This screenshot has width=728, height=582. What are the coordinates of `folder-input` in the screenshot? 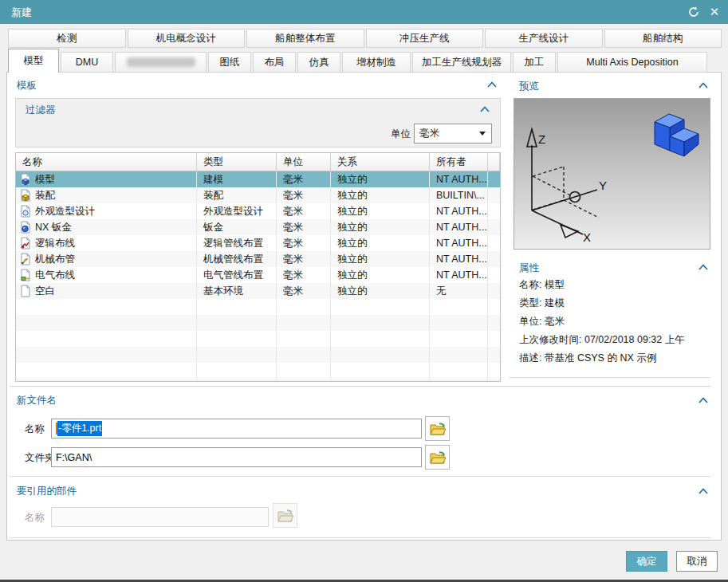 It's located at (236, 458).